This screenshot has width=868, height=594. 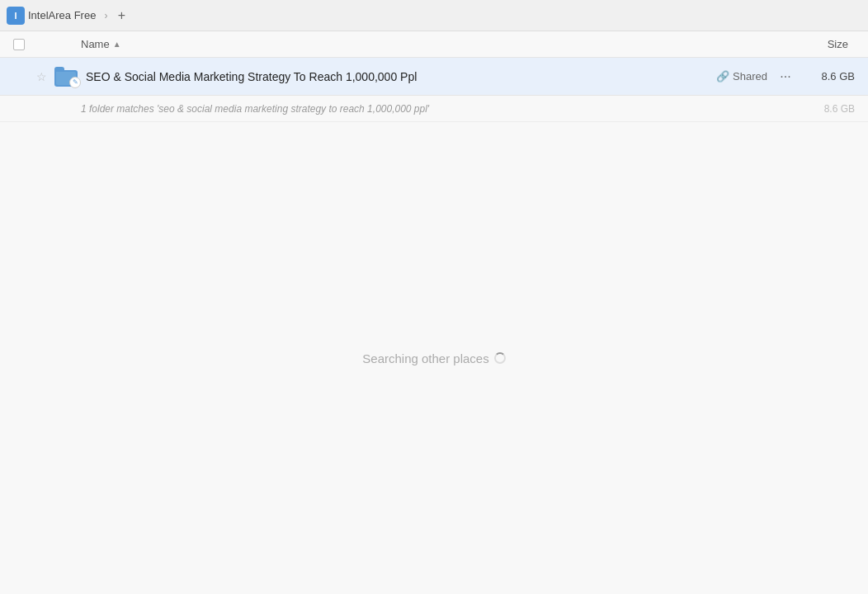 I want to click on more-options-button: ···, so click(x=785, y=77).